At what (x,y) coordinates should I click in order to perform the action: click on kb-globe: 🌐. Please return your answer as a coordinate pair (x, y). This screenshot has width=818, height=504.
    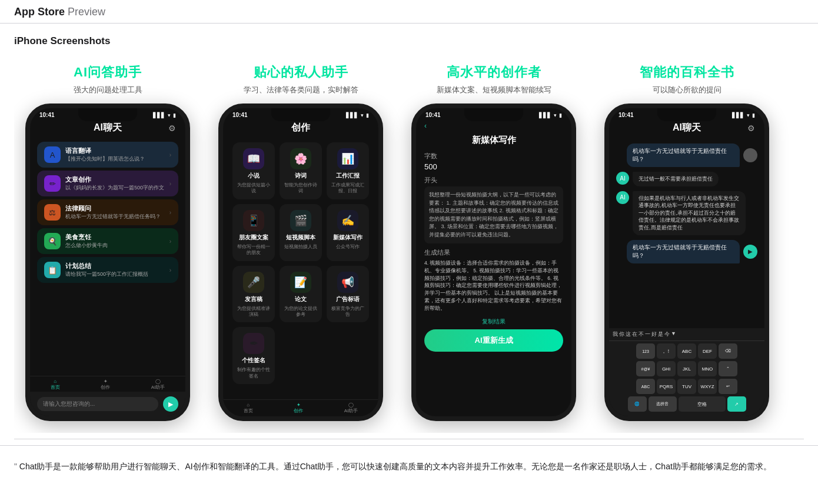
    Looking at the image, I should click on (637, 404).